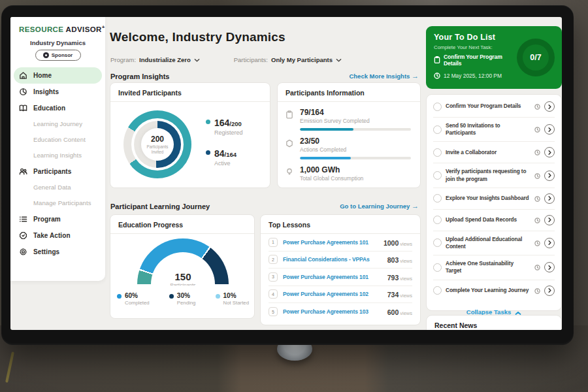  What do you see at coordinates (57, 76) in the screenshot?
I see `sidebar-item-home: Home` at bounding box center [57, 76].